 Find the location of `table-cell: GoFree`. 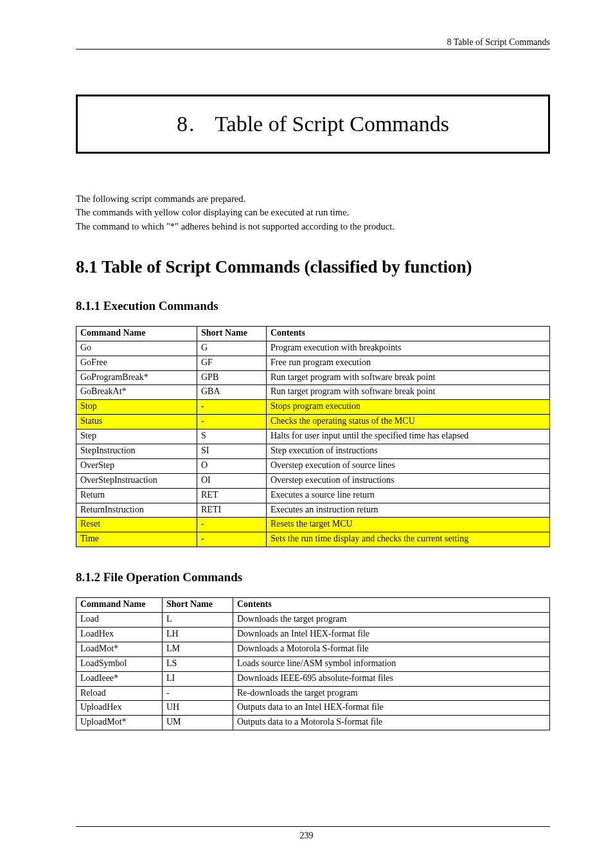

table-cell: GoFree is located at coordinates (137, 363).